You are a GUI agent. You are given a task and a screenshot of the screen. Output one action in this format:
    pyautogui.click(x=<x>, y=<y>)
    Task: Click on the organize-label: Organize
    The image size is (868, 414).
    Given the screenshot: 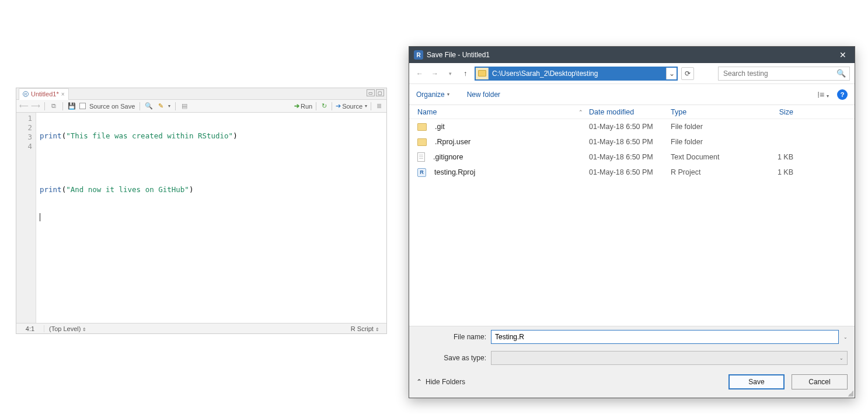 What is the action you would take?
    pyautogui.click(x=431, y=95)
    